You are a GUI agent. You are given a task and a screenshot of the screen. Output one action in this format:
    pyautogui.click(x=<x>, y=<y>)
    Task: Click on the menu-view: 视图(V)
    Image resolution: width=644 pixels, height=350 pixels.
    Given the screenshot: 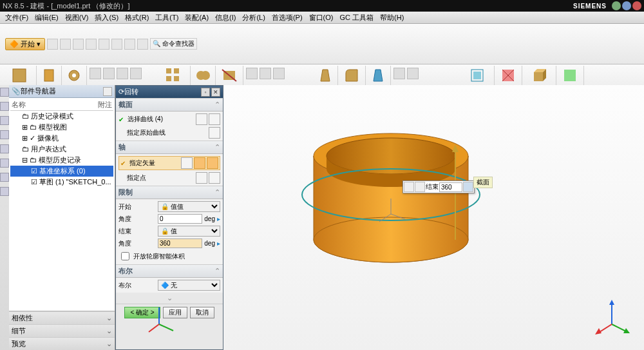 What is the action you would take?
    pyautogui.click(x=77, y=18)
    